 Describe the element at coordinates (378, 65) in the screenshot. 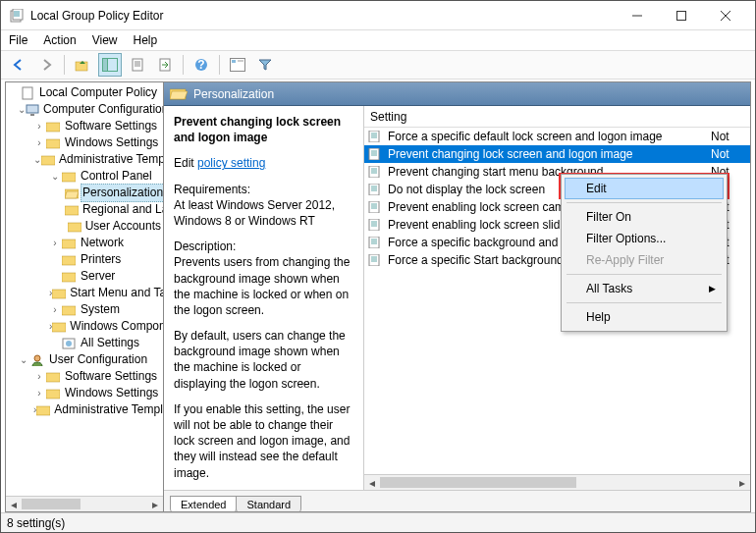

I see `toolbar: ?` at that location.